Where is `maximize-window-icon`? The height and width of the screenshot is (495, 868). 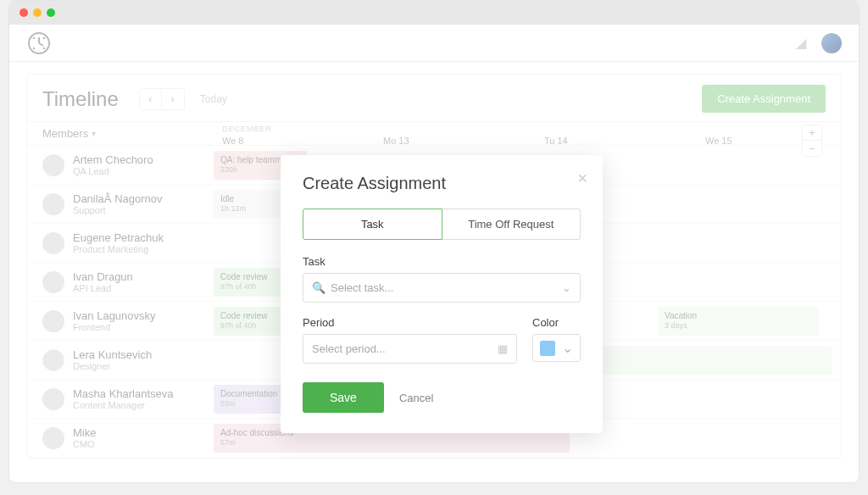
maximize-window-icon is located at coordinates (51, 13).